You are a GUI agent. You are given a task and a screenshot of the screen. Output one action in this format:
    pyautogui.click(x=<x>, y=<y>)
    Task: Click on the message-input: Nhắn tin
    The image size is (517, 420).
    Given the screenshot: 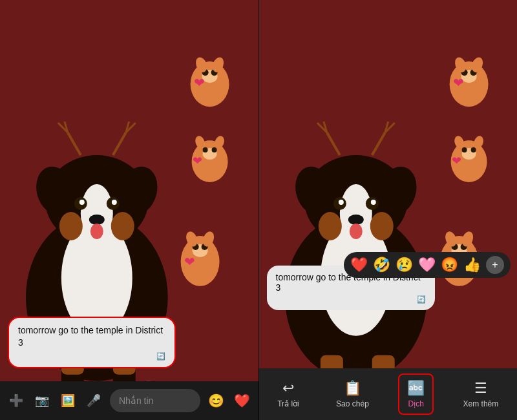 What is the action you would take?
    pyautogui.click(x=155, y=401)
    